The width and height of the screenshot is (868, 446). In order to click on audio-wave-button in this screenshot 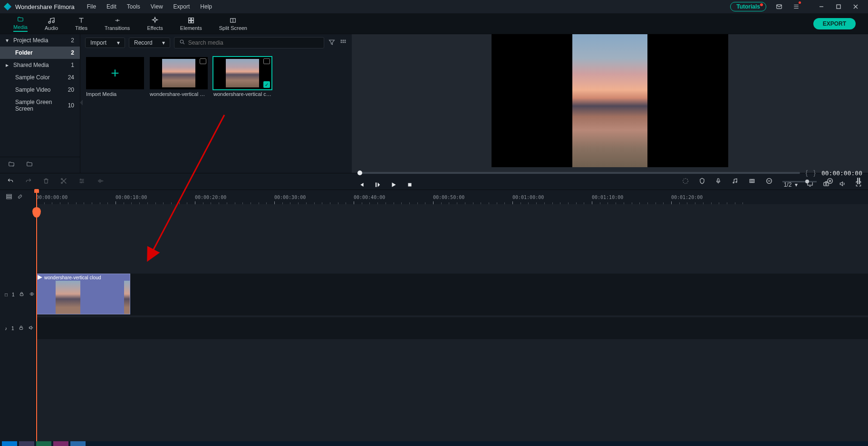, I will do `click(100, 181)`.